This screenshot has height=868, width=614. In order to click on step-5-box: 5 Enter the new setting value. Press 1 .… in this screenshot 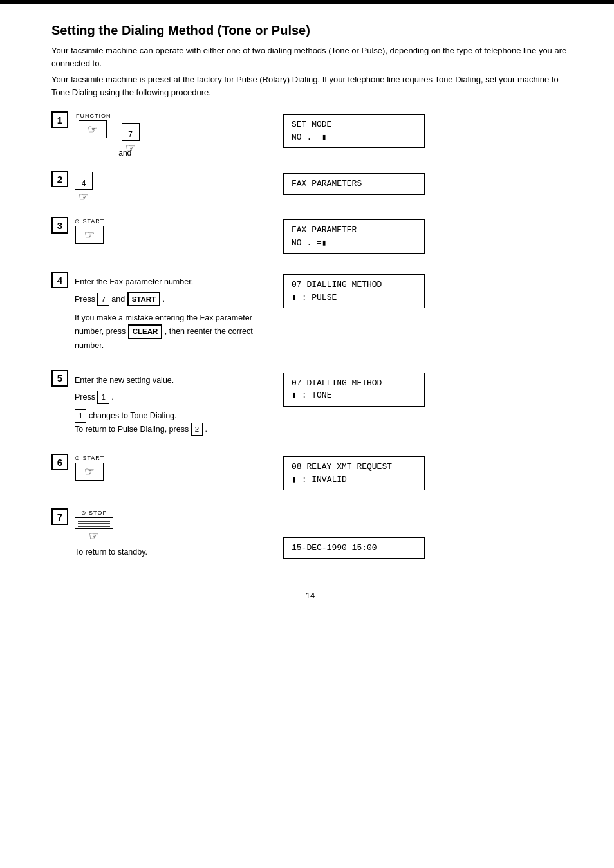, I will do `click(129, 403)`.